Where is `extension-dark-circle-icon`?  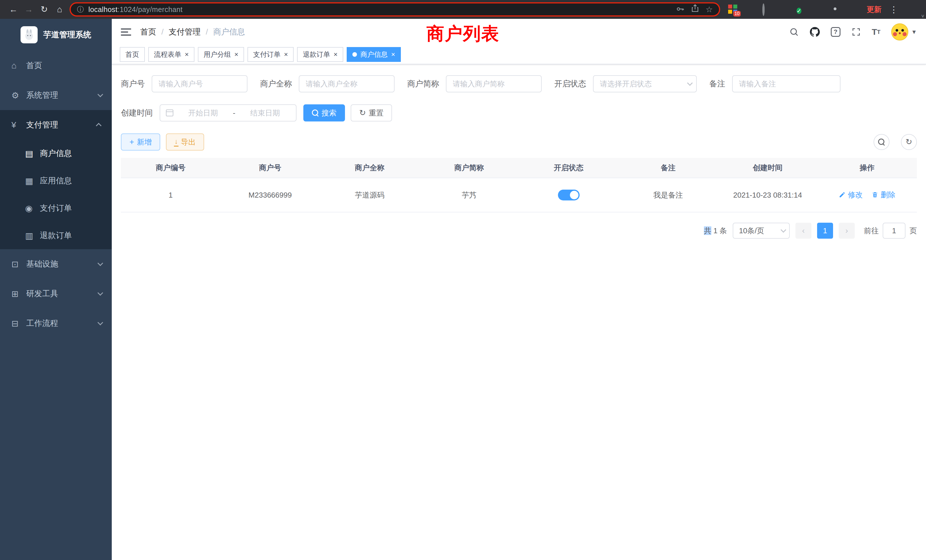
extension-dark-circle-icon is located at coordinates (764, 10).